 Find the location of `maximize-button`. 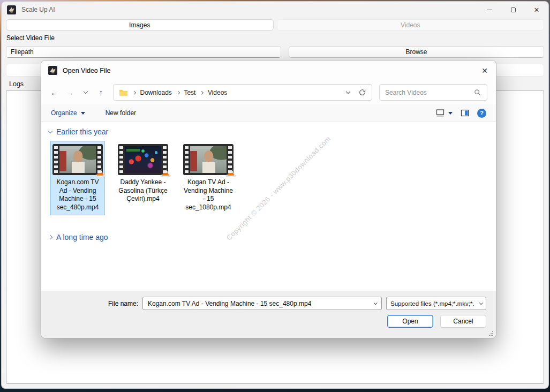

maximize-button is located at coordinates (513, 10).